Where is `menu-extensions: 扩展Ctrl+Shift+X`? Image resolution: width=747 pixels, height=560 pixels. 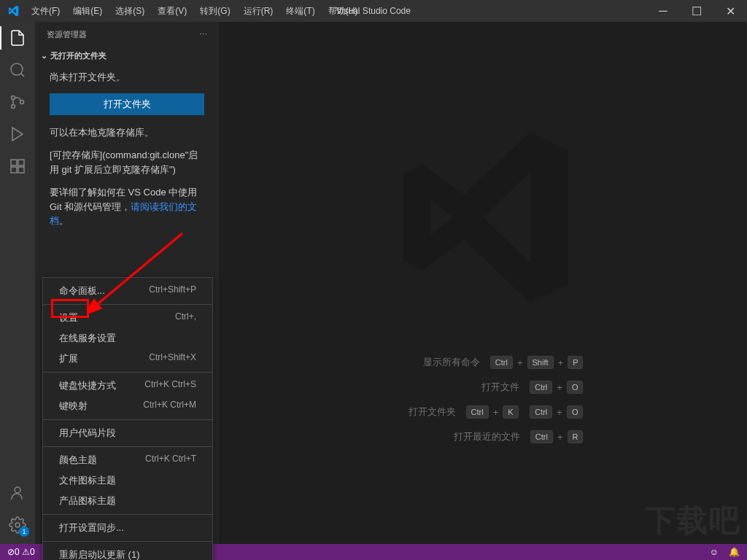 menu-extensions: 扩展Ctrl+Shift+X is located at coordinates (128, 359).